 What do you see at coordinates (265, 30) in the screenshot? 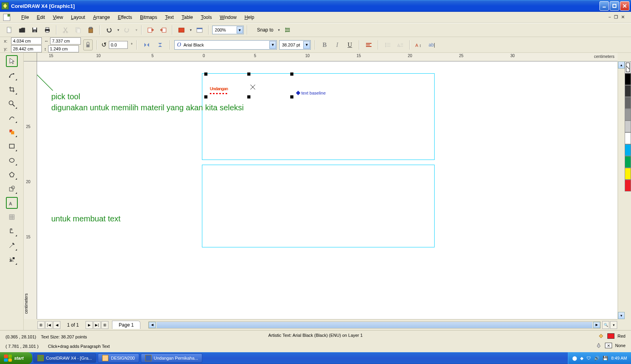
I see `snap-to-label: Snap to` at bounding box center [265, 30].